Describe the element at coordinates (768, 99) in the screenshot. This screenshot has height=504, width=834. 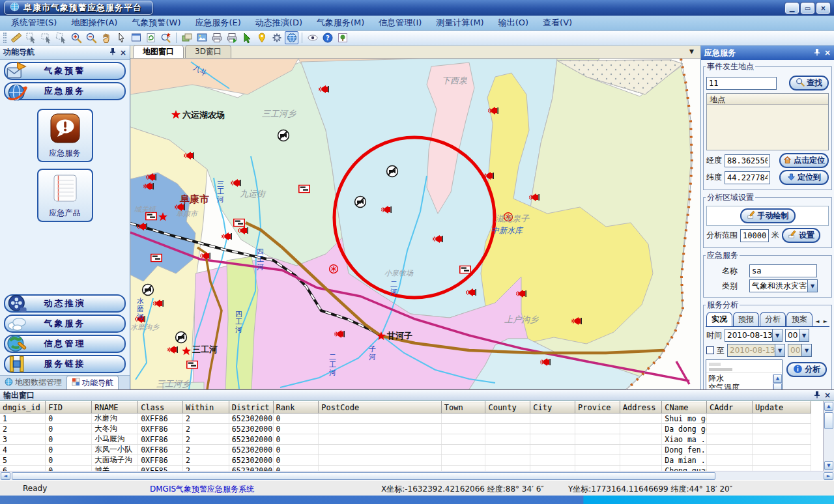
I see `location-list-header: 地点` at that location.